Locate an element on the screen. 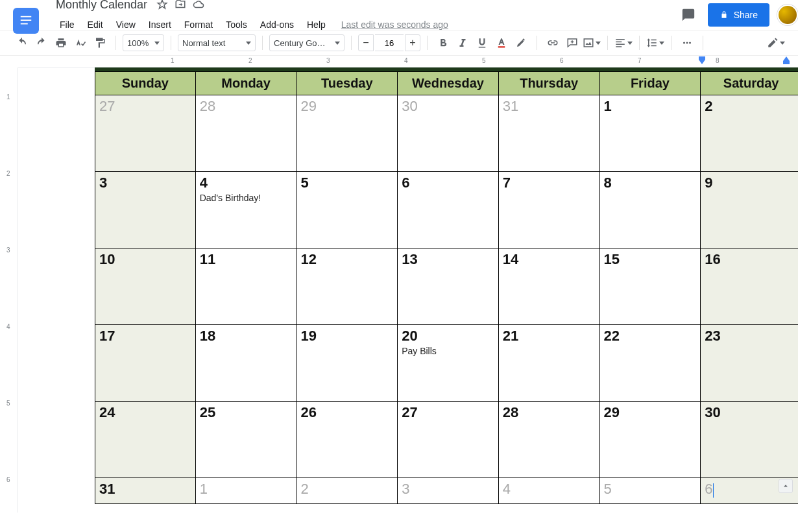 The image size is (798, 532). menu-edit: Edit is located at coordinates (95, 25).